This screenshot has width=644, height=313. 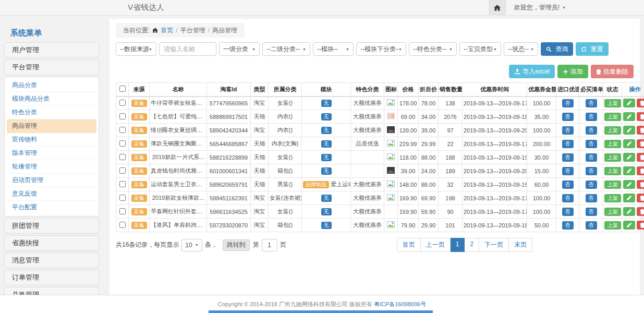 What do you see at coordinates (458, 245) in the screenshot?
I see `pager-item: 1` at bounding box center [458, 245].